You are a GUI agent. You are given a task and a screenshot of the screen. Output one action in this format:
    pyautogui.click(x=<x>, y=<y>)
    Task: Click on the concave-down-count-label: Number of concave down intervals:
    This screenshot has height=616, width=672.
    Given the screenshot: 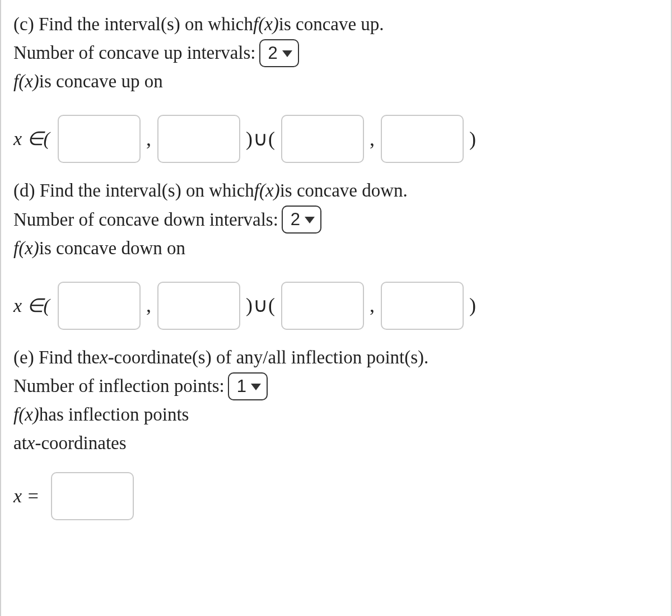 What is the action you would take?
    pyautogui.click(x=146, y=220)
    